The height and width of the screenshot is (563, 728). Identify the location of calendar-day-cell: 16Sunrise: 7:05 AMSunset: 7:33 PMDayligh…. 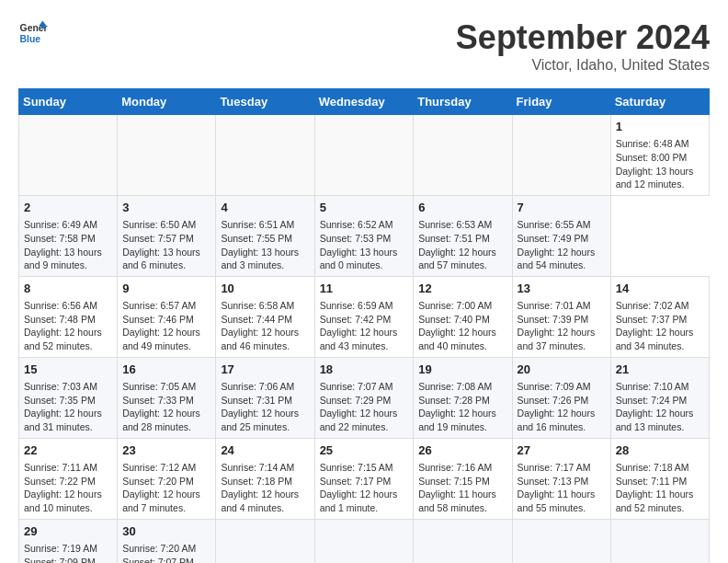
(167, 397).